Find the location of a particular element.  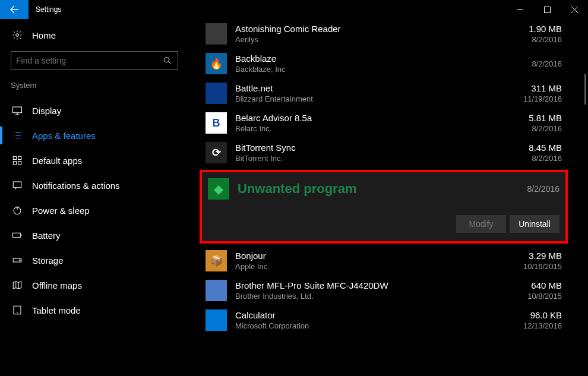

selected-app-panel: Unwanted program 8/2/2016 Modify Uninsta… is located at coordinates (384, 207).